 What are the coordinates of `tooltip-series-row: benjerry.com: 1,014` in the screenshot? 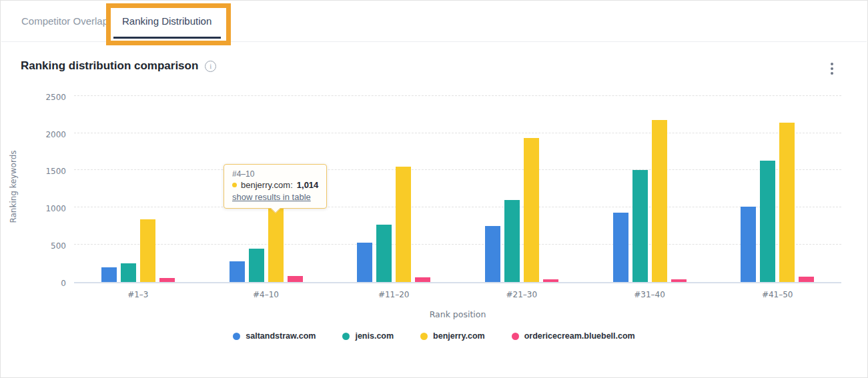 It's located at (275, 185).